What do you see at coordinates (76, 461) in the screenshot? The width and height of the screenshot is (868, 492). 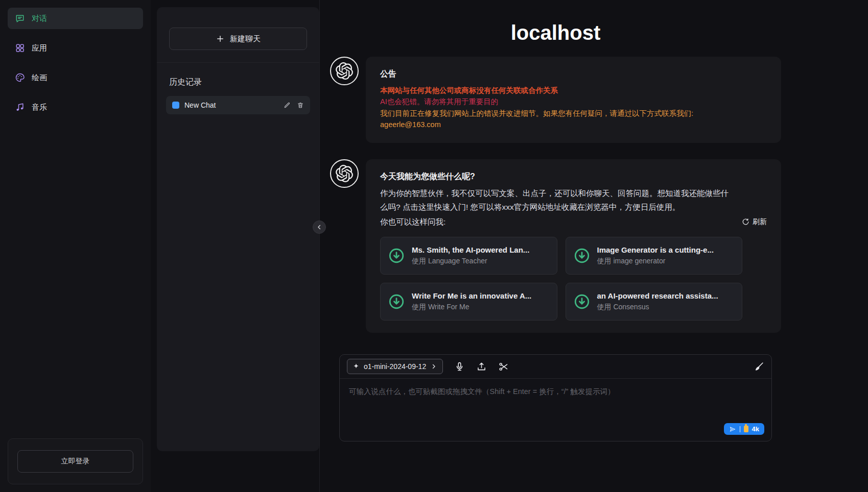 I see `login-button: 立即登录` at bounding box center [76, 461].